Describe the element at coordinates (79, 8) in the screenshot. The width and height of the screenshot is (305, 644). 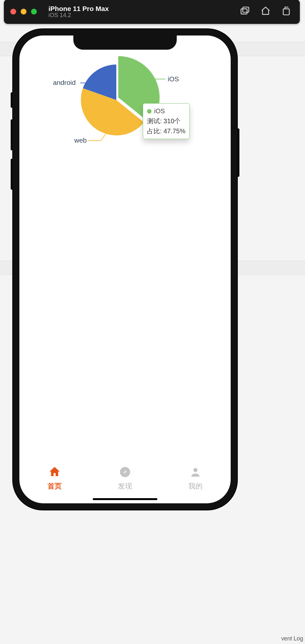
I see `device-title: iPhone 11 Pro Max` at that location.